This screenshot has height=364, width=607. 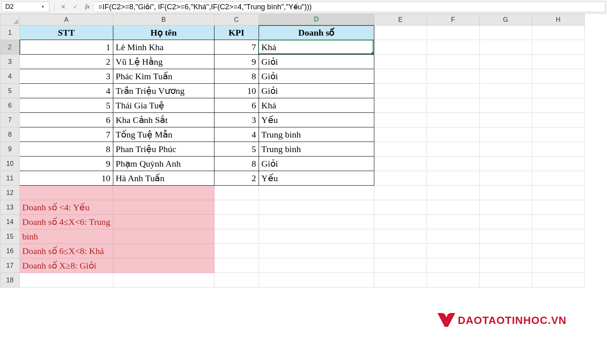 I want to click on cell-F18, so click(x=453, y=280).